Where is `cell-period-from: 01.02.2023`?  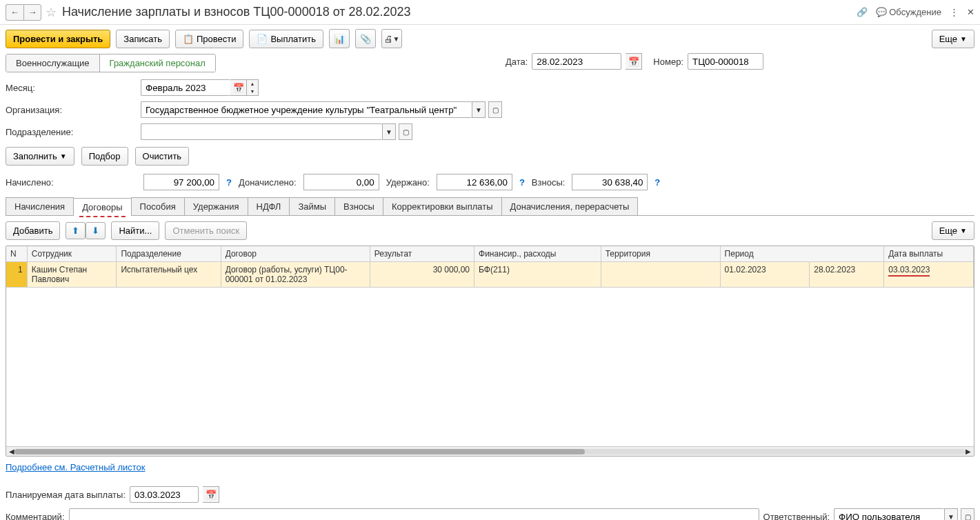
cell-period-from: 01.02.2023 is located at coordinates (765, 274).